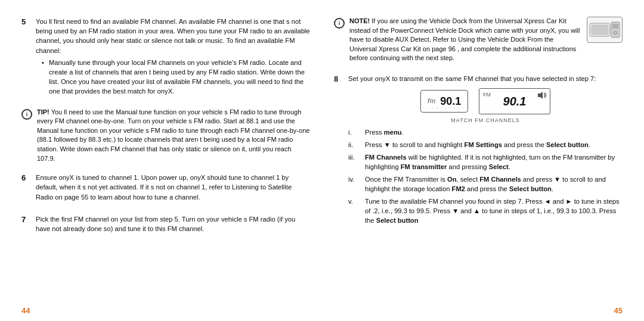 Image resolution: width=644 pixels, height=321 pixels. What do you see at coordinates (174, 136) in the screenshot?
I see `tip-content: TIP! You ll need to use the Manual tune …` at bounding box center [174, 136].